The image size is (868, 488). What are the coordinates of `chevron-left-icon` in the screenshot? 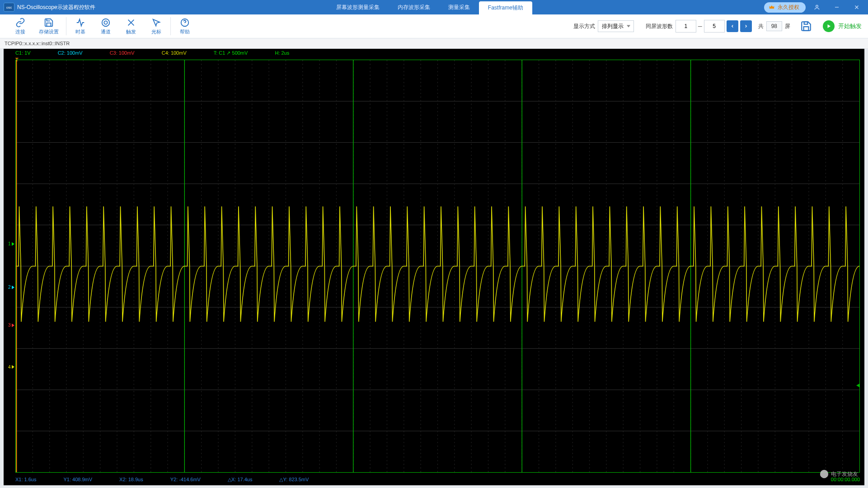 It's located at (732, 26).